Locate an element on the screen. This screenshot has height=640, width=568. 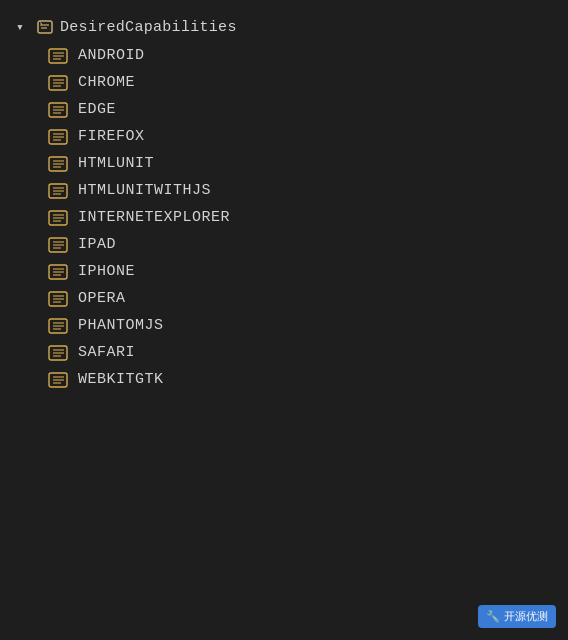
list-item: HTMLUNITWITHJS is located at coordinates (308, 190).